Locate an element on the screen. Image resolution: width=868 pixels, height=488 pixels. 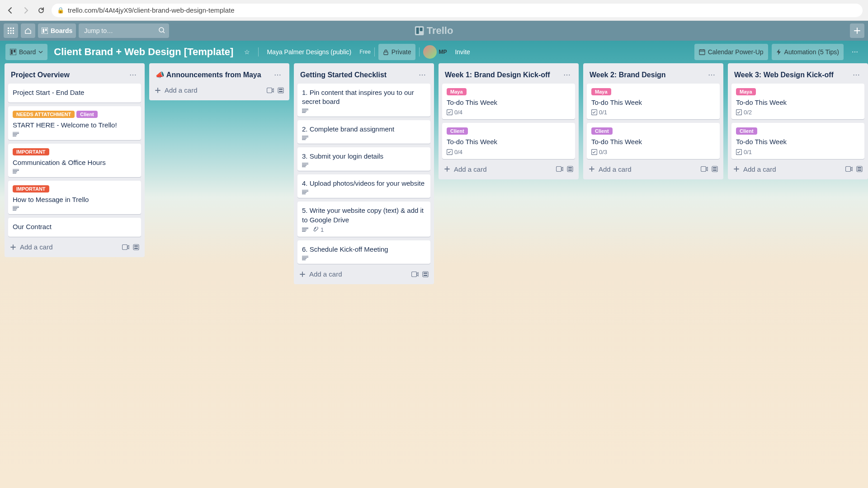
card: Our Contract is located at coordinates (75, 227).